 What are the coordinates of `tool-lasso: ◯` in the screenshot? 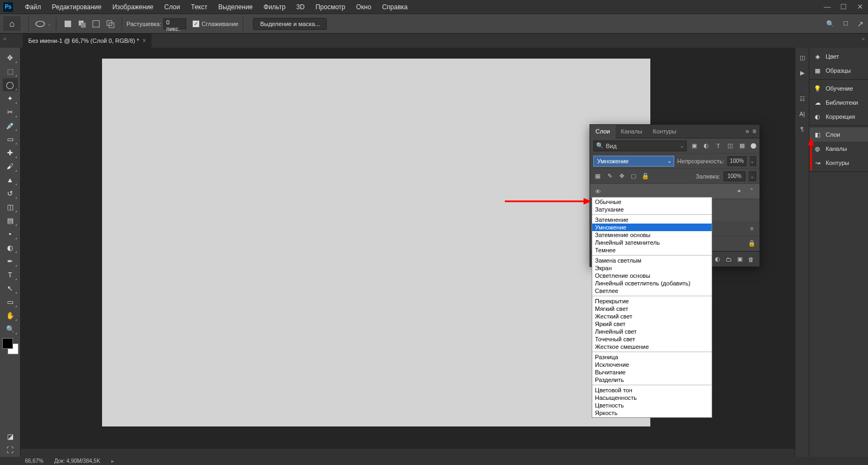 It's located at (10, 85).